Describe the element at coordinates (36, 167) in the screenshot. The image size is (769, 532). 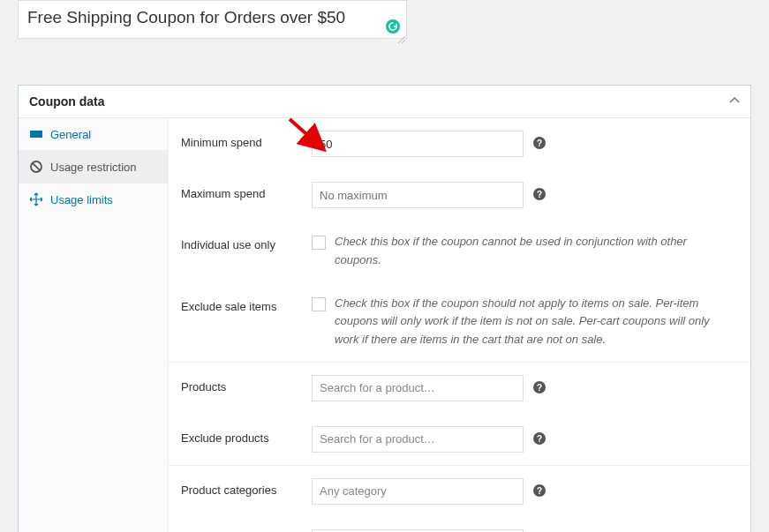
I see `no-entry-icon` at that location.